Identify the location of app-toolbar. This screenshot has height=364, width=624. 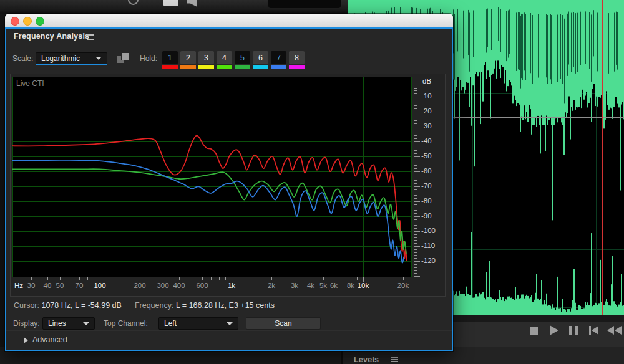
(174, 7).